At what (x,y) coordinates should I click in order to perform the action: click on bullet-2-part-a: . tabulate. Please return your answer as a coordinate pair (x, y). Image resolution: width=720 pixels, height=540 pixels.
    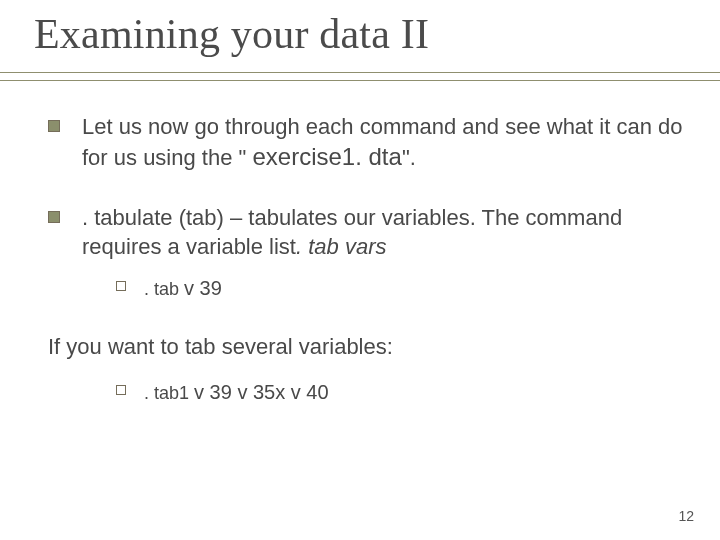
    Looking at the image, I should click on (128, 218).